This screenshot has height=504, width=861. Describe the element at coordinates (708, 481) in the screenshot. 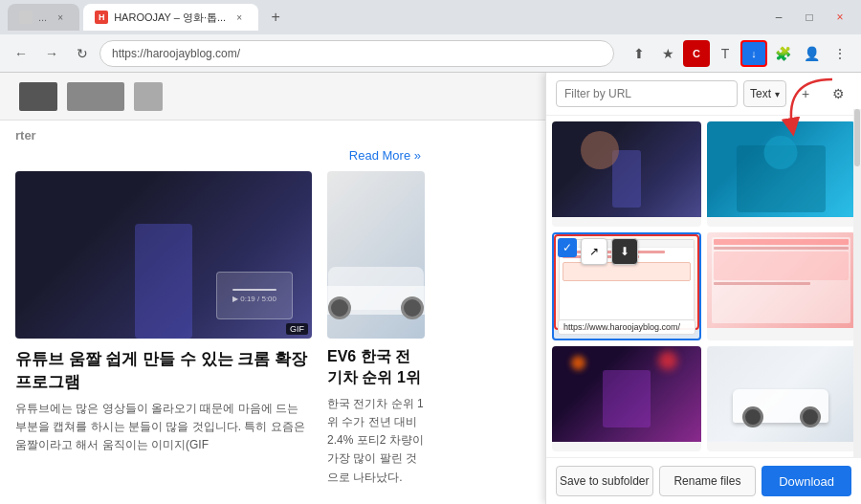

I see `rename-files-button: Rename files` at that location.